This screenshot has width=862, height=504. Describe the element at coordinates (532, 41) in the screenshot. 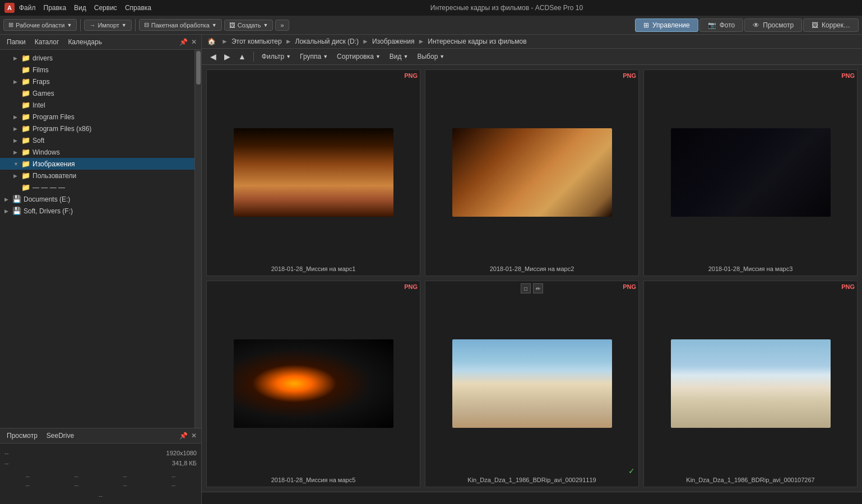

I see `breadcrumb-bar: 🏠 ► Этот компьютер ► Локальный диск (D:)…` at that location.